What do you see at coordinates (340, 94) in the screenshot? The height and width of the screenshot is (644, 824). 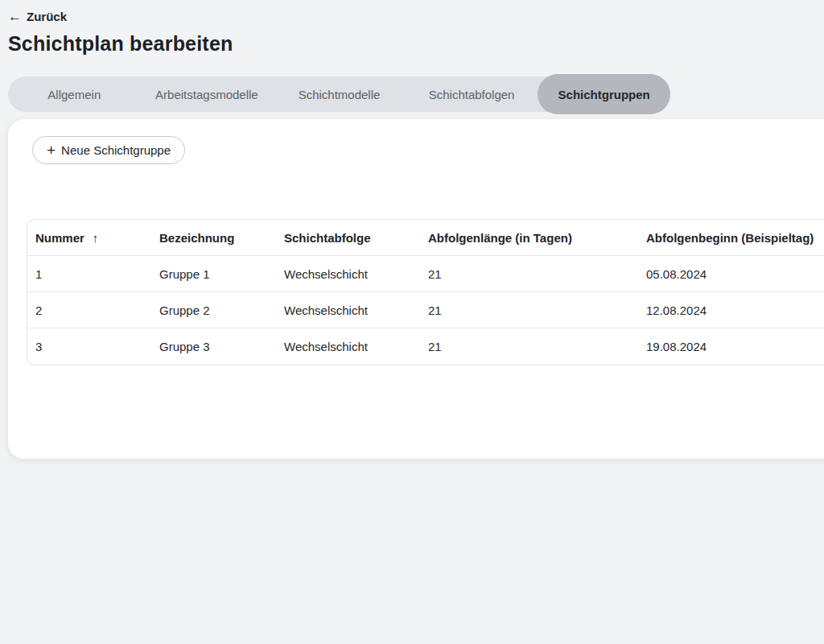 I see `tab-schichtmodelle: Schichtmodelle` at bounding box center [340, 94].